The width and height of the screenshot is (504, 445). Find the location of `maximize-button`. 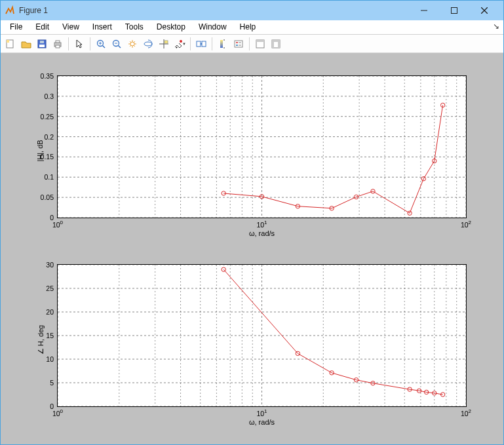

maximize-button is located at coordinates (454, 10).